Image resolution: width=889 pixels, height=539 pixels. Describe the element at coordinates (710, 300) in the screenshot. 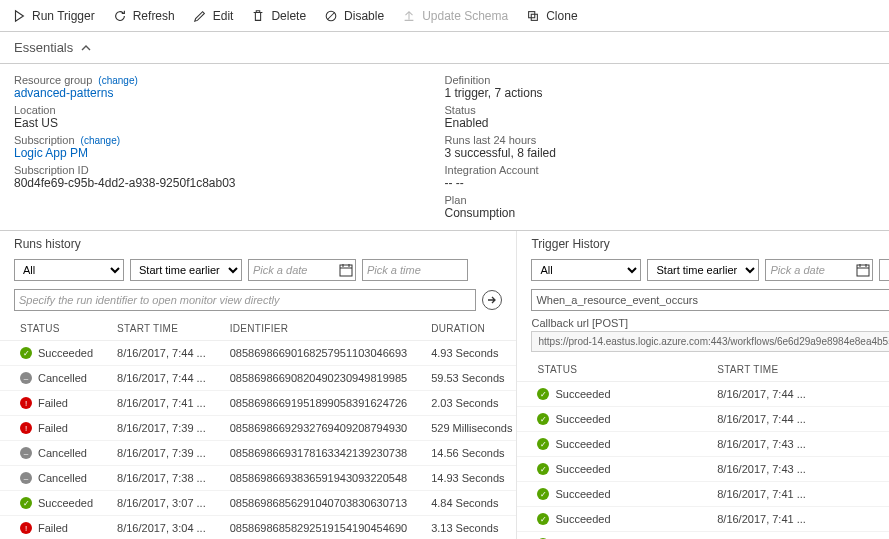

I see `trigger-name-input` at that location.